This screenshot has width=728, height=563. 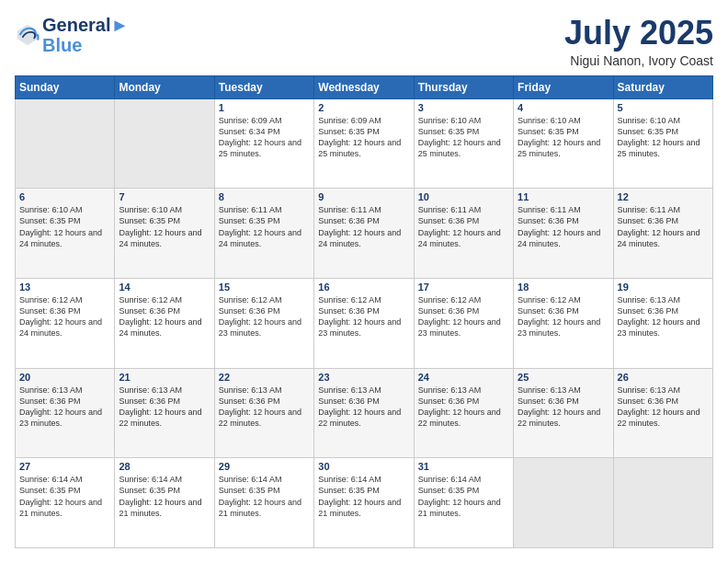 What do you see at coordinates (463, 108) in the screenshot?
I see `day-number: 3` at bounding box center [463, 108].